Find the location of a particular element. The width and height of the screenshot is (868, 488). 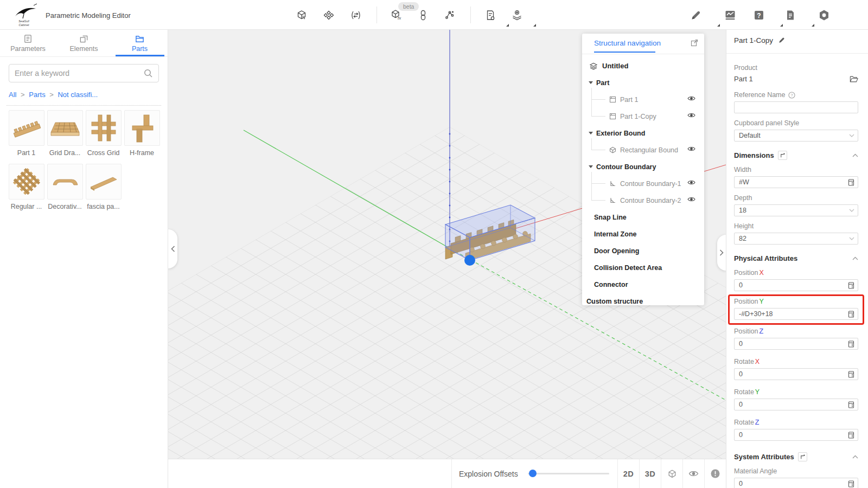

link-icon is located at coordinates (423, 15).